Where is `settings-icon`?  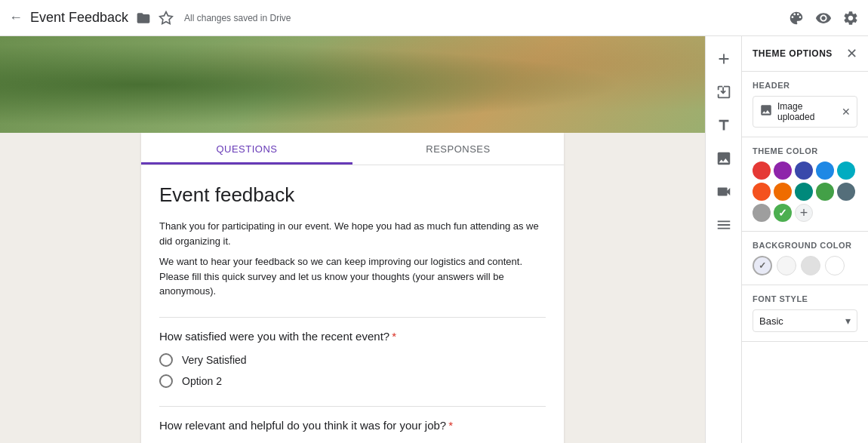 settings-icon is located at coordinates (851, 18).